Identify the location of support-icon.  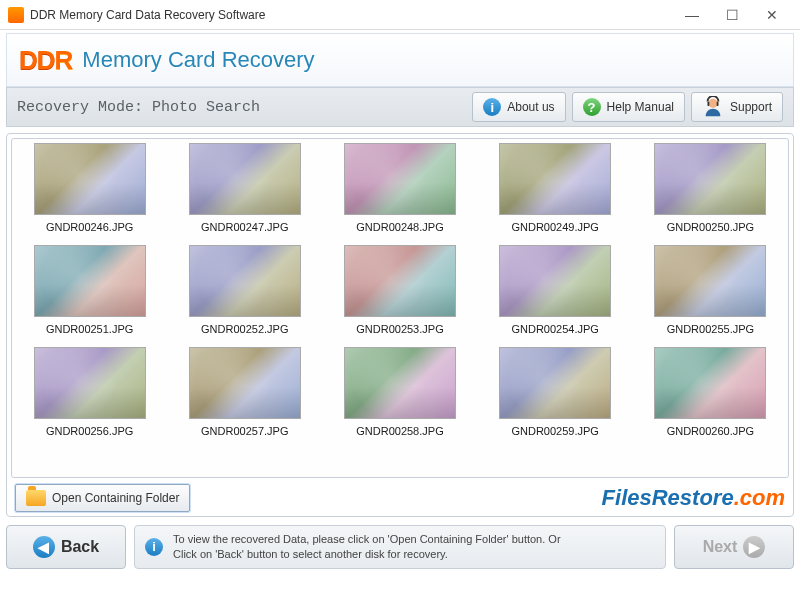
(713, 107).